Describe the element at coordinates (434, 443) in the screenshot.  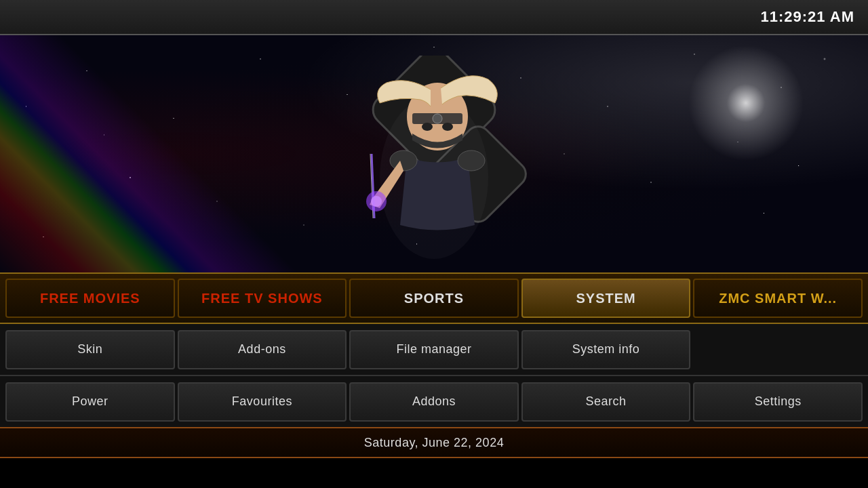
I see `date-display: Saturday, June 22, 2024` at that location.